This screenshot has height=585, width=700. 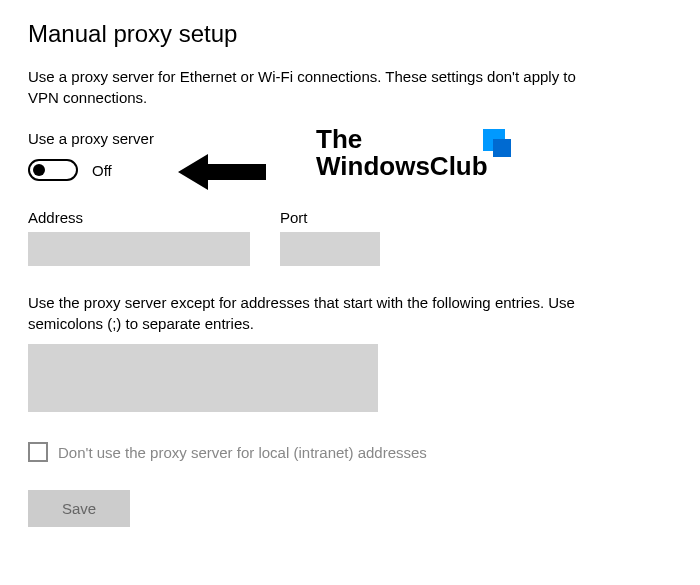 What do you see at coordinates (323, 313) in the screenshot?
I see `exceptions-description: Use the proxy server except for addresse…` at bounding box center [323, 313].